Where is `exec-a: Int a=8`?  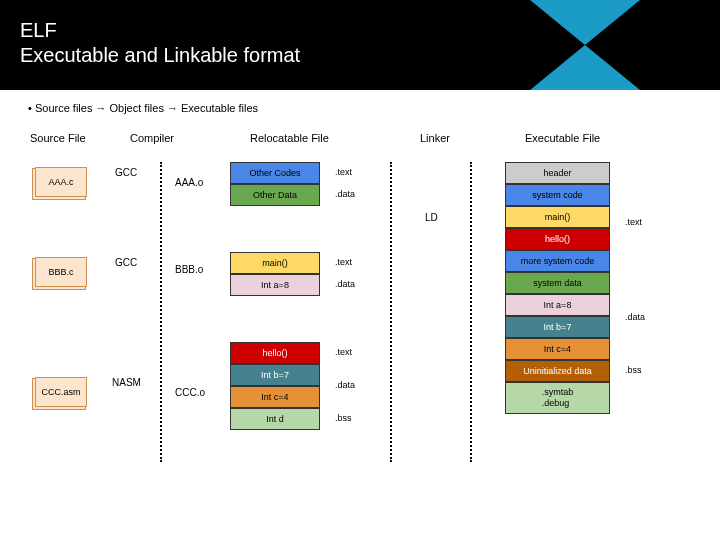
exec-a: Int a=8 is located at coordinates (558, 305).